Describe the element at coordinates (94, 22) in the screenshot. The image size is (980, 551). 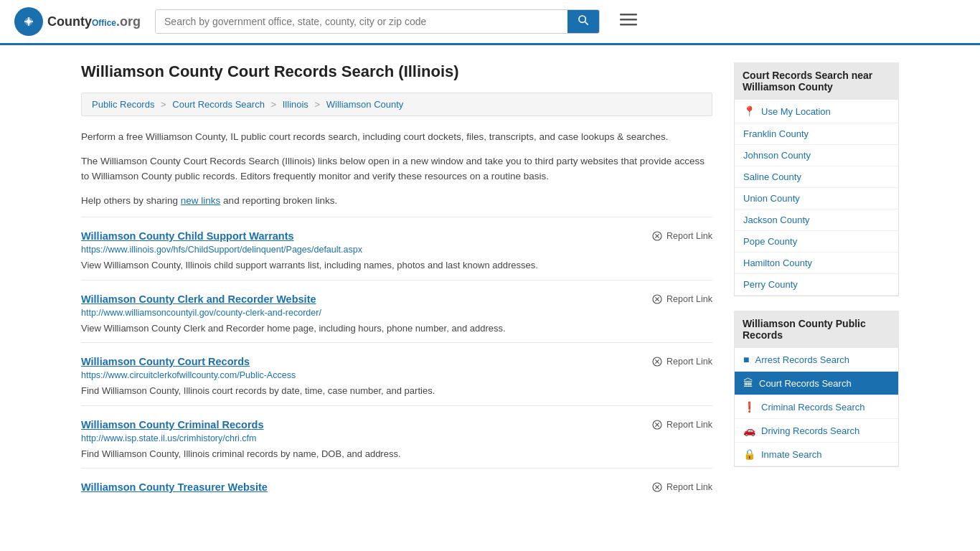
I see `logo-text: CountyOffice.org` at that location.